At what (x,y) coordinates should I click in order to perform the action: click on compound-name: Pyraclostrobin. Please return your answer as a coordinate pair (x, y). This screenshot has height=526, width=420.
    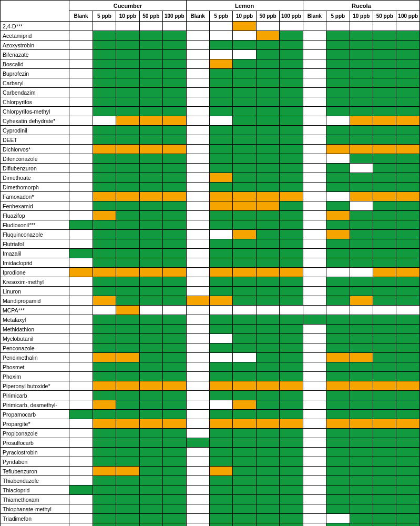
    Looking at the image, I should click on (35, 452).